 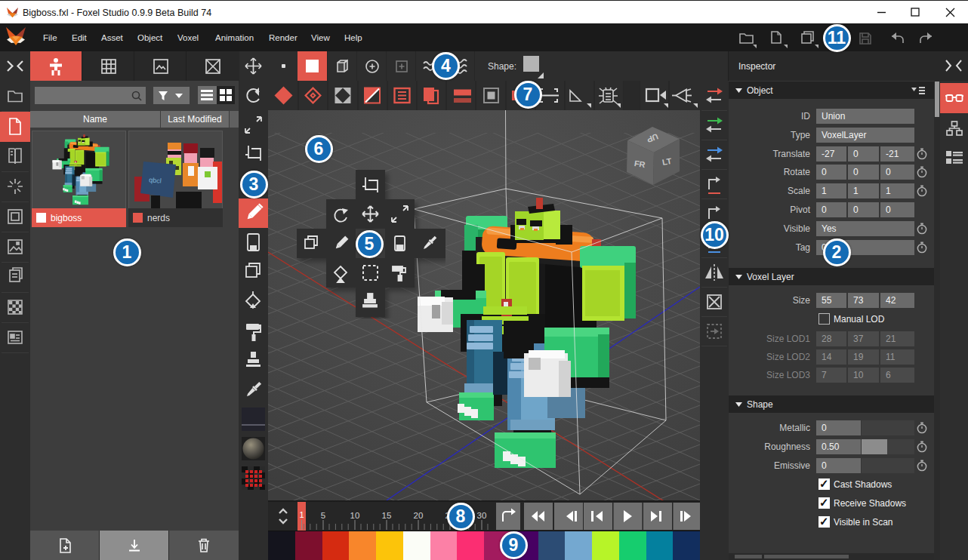 I want to click on svg-text: 30, so click(x=482, y=515).